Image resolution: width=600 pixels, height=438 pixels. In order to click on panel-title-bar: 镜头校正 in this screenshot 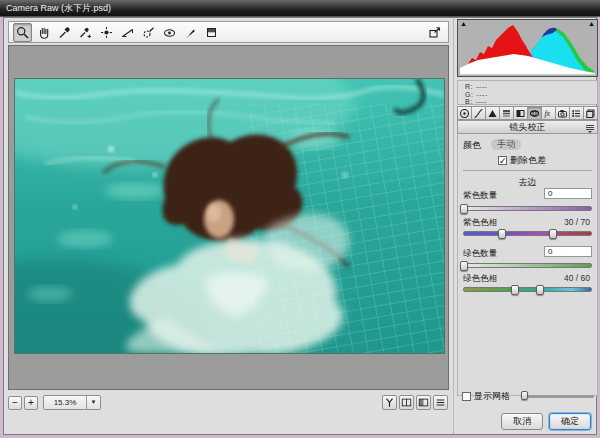, I will do `click(528, 127)`.